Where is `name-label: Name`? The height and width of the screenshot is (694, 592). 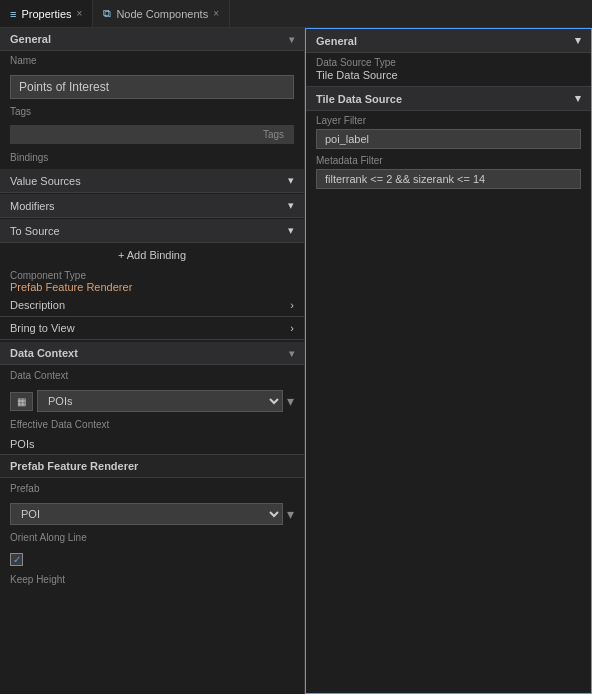
name-label: Name is located at coordinates (152, 60).